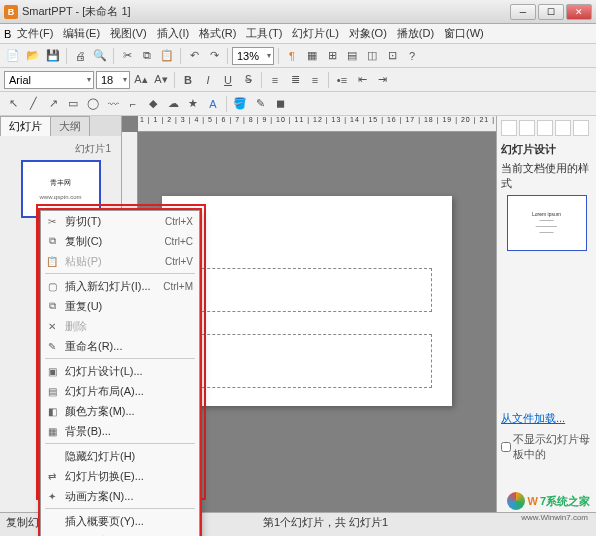 The image size is (596, 536). I want to click on paste-icon: 📋, so click(167, 56).